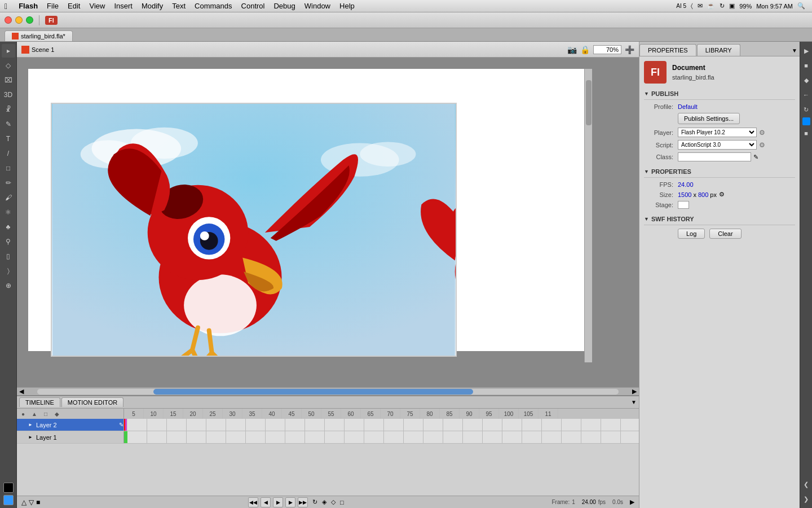 The width and height of the screenshot is (812, 508). I want to click on tl-layer-2: ► Layer 2 ✎, so click(328, 425).